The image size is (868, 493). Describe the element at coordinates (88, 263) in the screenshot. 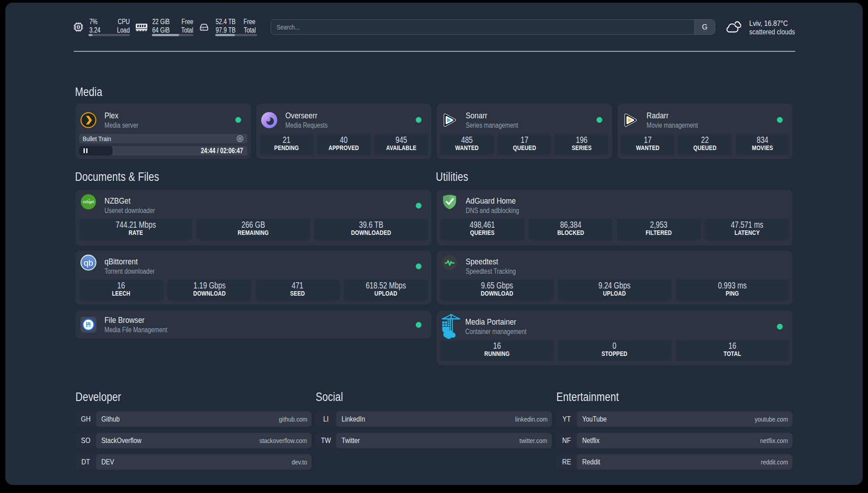

I see `svg-text: qb` at that location.